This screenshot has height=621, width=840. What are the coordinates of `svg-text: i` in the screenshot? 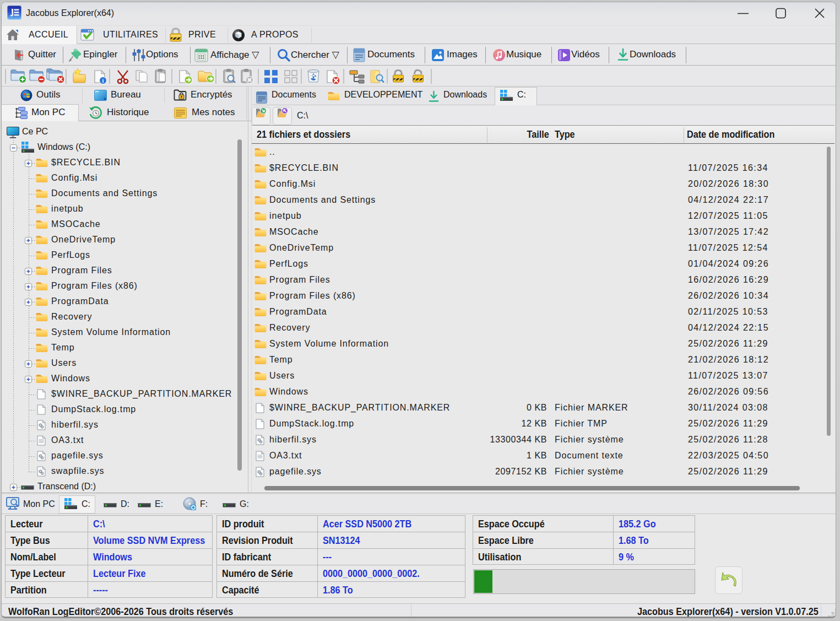 It's located at (104, 80).